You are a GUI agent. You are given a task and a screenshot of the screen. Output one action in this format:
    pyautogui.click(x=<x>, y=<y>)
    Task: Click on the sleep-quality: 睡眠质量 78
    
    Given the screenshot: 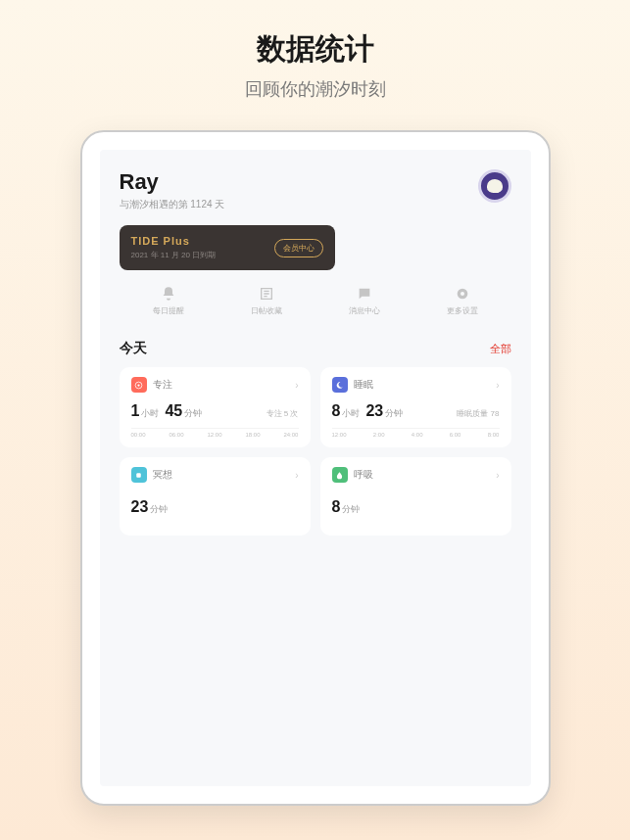 What is the action you would take?
    pyautogui.click(x=478, y=413)
    